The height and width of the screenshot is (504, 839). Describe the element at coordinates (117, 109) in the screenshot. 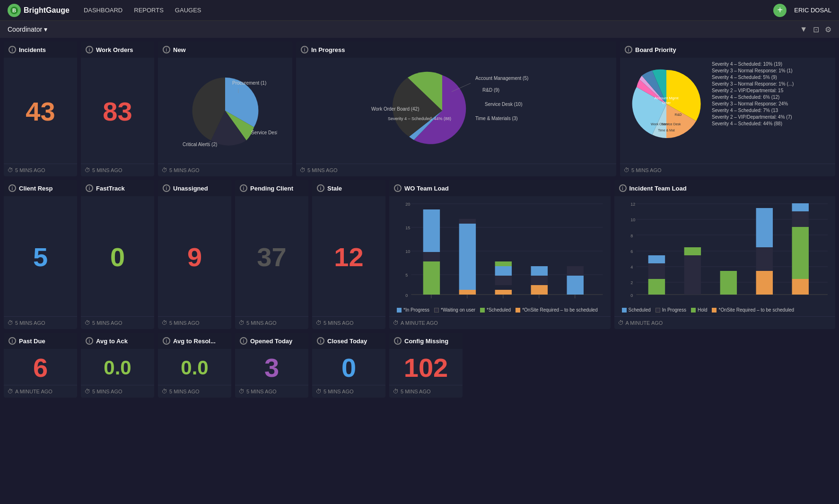

I see `widget-work-orders: i Work Orders 83 ⏱ 5 MINS AGO` at that location.